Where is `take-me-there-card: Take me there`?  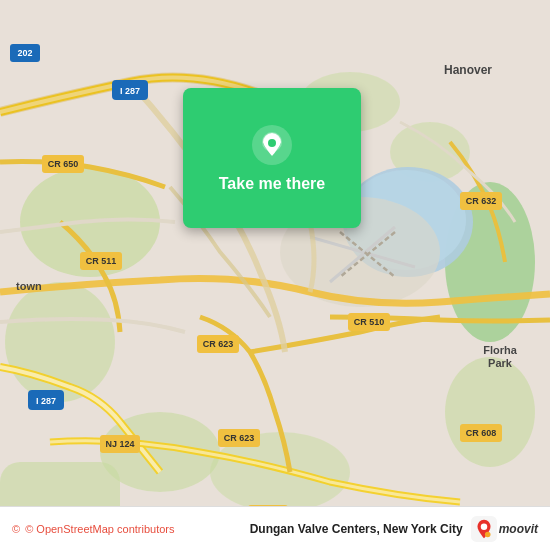 take-me-there-card: Take me there is located at coordinates (272, 158).